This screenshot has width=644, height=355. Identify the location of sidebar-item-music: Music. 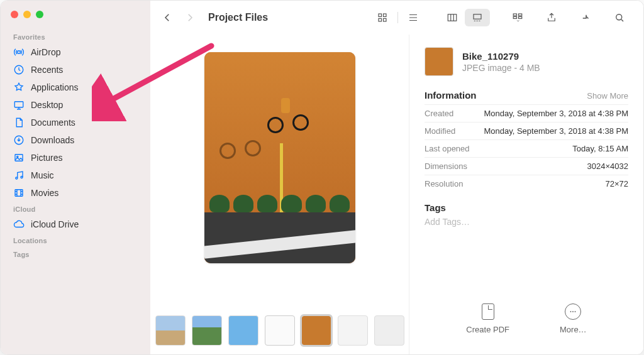
(75, 175).